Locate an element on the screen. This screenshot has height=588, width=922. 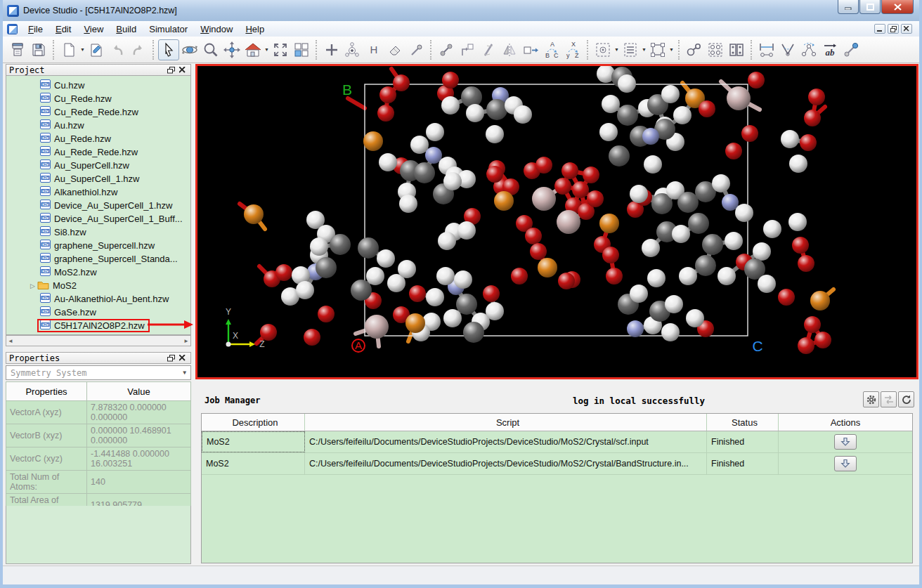
build-crystal-icon is located at coordinates (736, 50).